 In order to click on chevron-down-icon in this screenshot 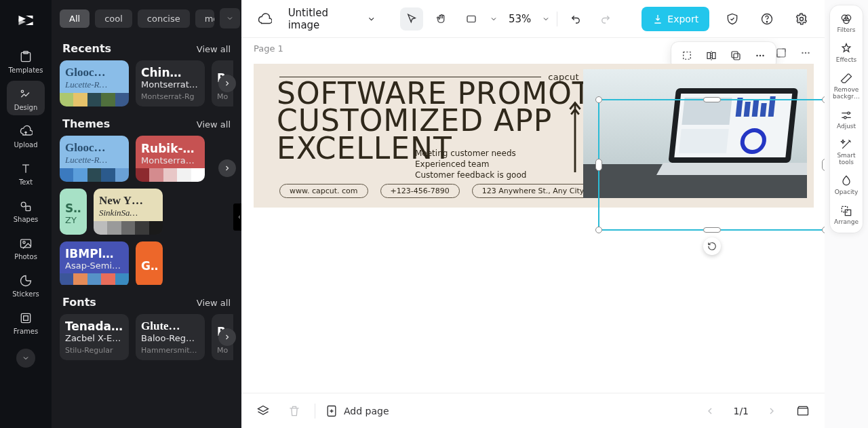, I will do `click(494, 19)`.